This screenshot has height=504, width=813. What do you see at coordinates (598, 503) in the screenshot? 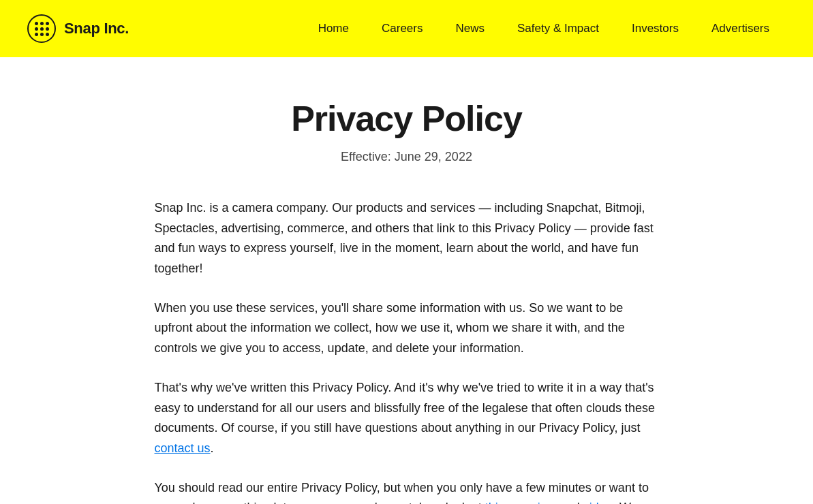
I see `video-link: video` at bounding box center [598, 503].